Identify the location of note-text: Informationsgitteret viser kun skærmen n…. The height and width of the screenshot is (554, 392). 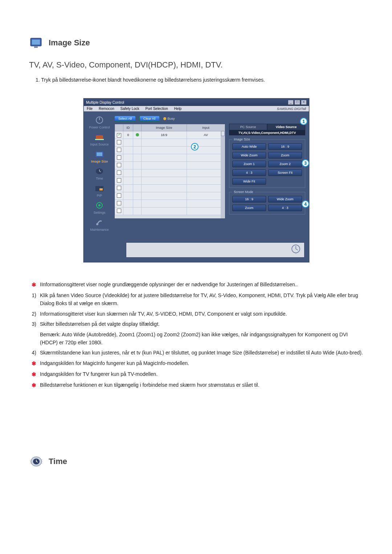
(163, 314).